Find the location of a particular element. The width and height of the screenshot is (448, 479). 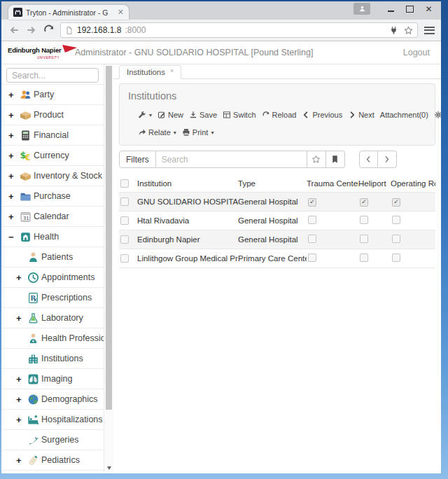

sidebar-search-input is located at coordinates (52, 76).